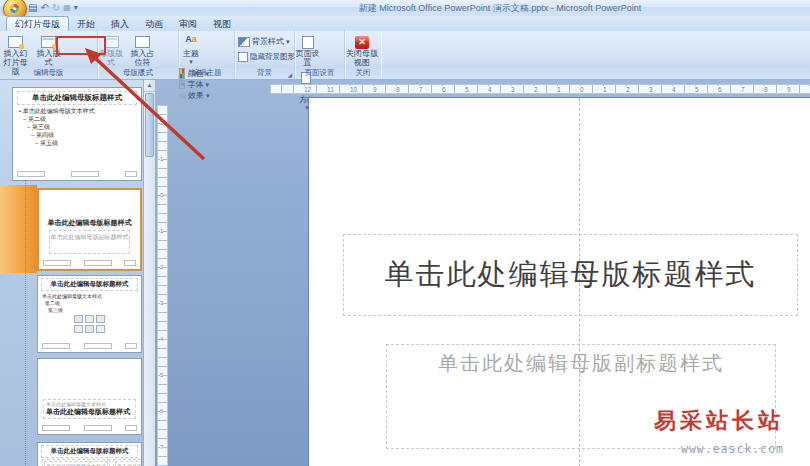  I want to click on selection-strip, so click(18, 229).